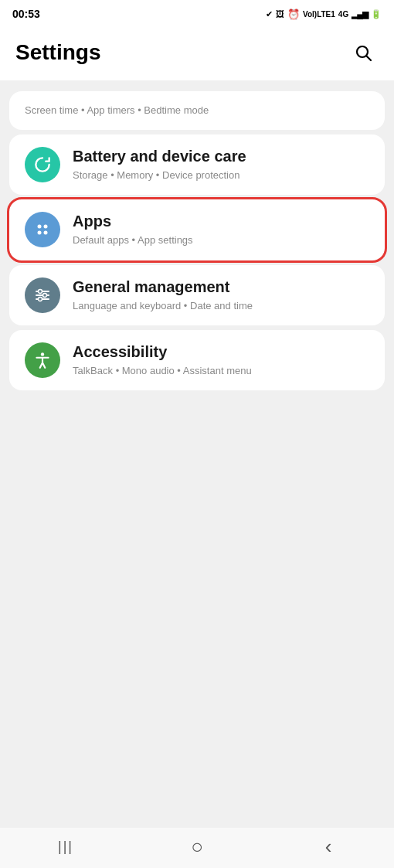  What do you see at coordinates (197, 14) in the screenshot?
I see `status-bar: 00:53 ✔ 🖼 ⏰ Vol)LTE1 4G ▂▄▆ 🔋` at bounding box center [197, 14].